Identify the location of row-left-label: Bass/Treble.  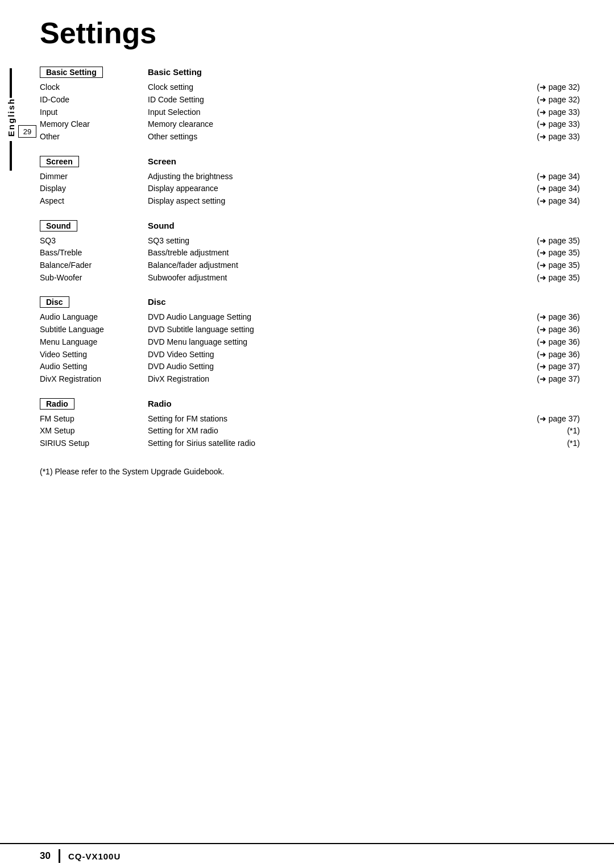
(94, 253).